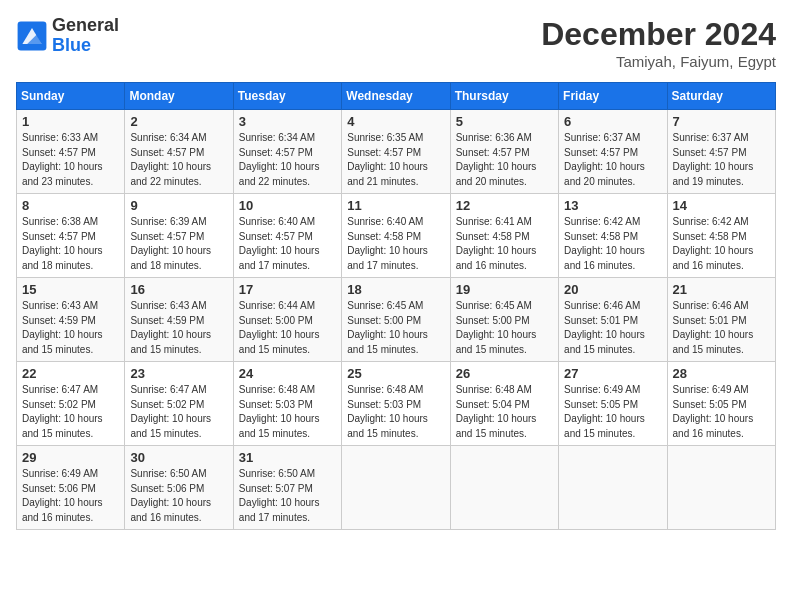 This screenshot has height=612, width=792. What do you see at coordinates (70, 244) in the screenshot?
I see `day-info: Sunrise: 6:38 AM Sunset: 4:57 PM Dayligh…` at bounding box center [70, 244].